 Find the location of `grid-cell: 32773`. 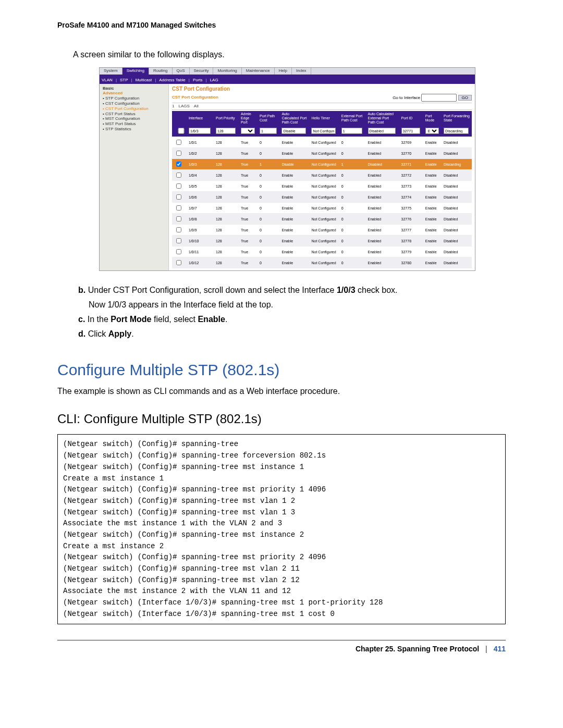

grid-cell: 32773 is located at coordinates (411, 187).